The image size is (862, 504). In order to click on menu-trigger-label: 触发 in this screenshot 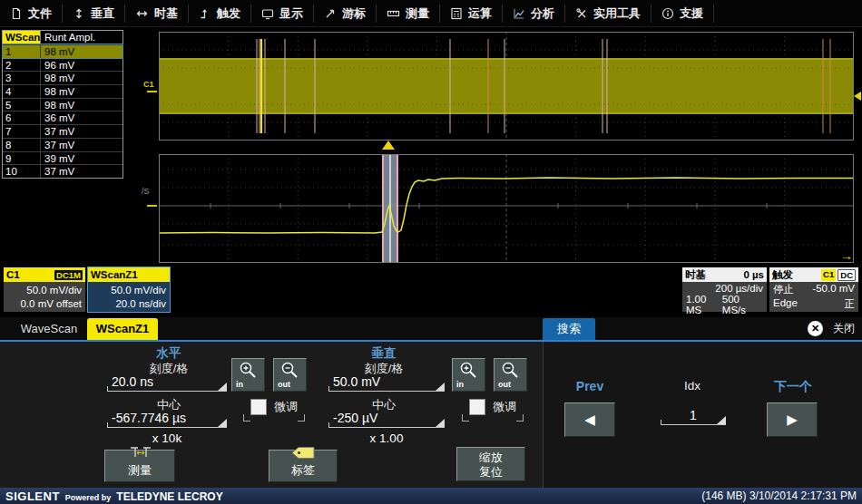, I will do `click(229, 14)`.